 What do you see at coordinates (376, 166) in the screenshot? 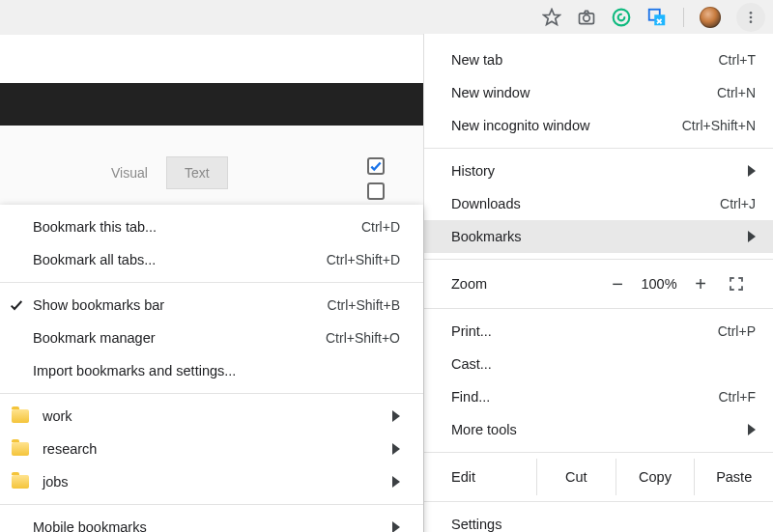
I see `checkbox-checked` at bounding box center [376, 166].